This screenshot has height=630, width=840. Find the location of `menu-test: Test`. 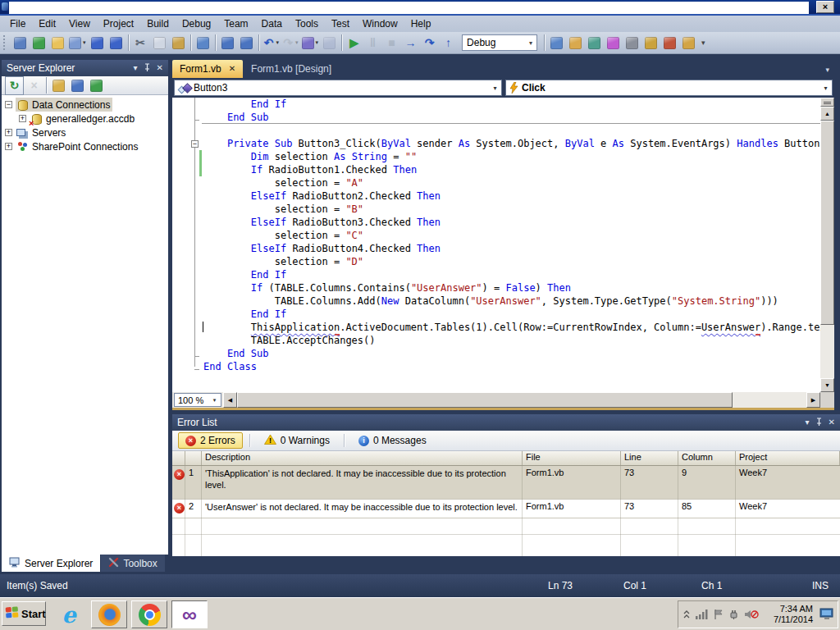

menu-test: Test is located at coordinates (340, 24).